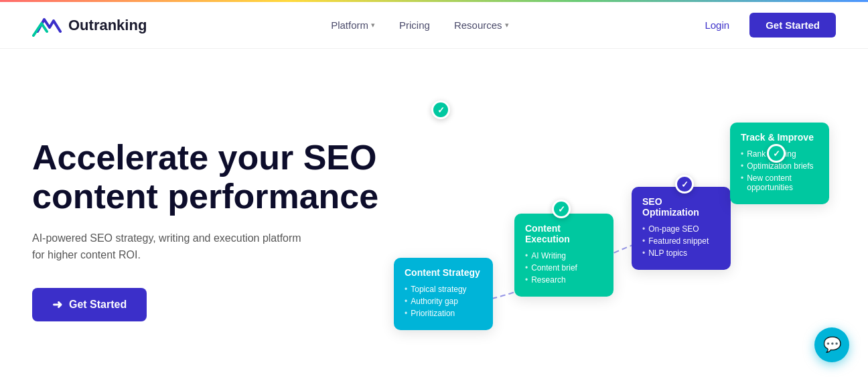  I want to click on nav-get-started-button: Get Started, so click(793, 25).